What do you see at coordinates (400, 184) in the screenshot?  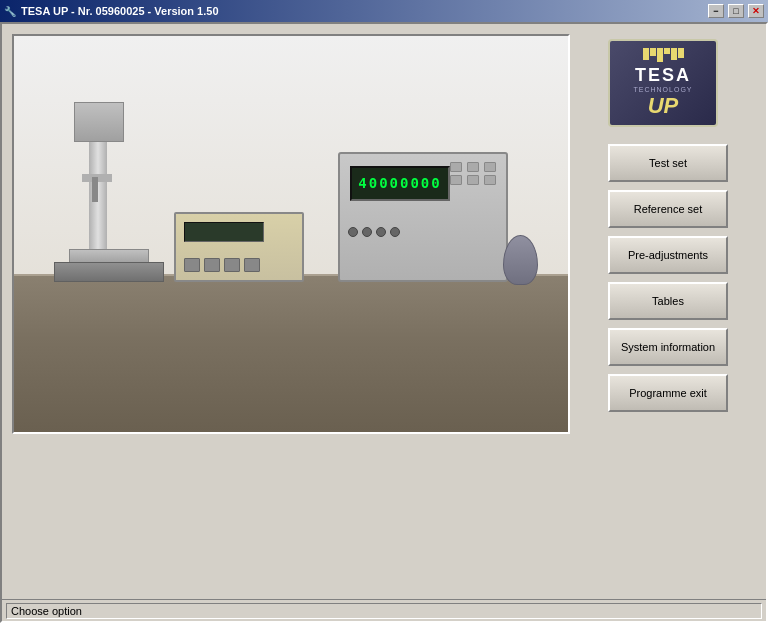 I see `readout-screen: 40000000` at bounding box center [400, 184].